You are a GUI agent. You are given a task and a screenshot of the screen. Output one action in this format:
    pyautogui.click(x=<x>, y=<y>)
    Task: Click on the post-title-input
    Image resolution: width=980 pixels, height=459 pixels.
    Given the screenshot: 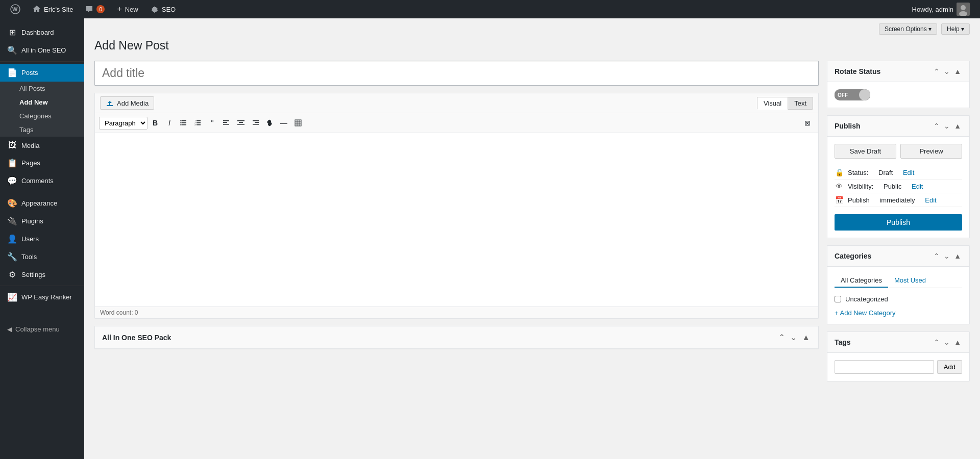 What is the action you would take?
    pyautogui.click(x=456, y=73)
    